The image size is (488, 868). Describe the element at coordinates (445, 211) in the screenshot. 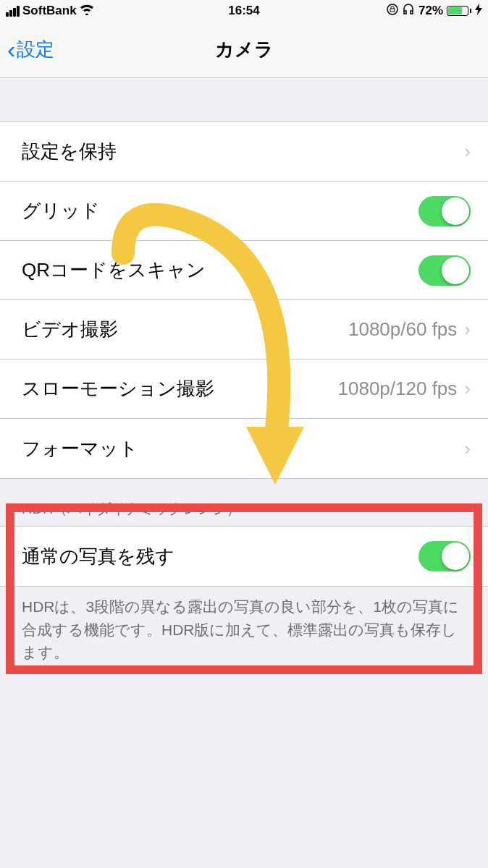

I see `grid-toggle` at that location.